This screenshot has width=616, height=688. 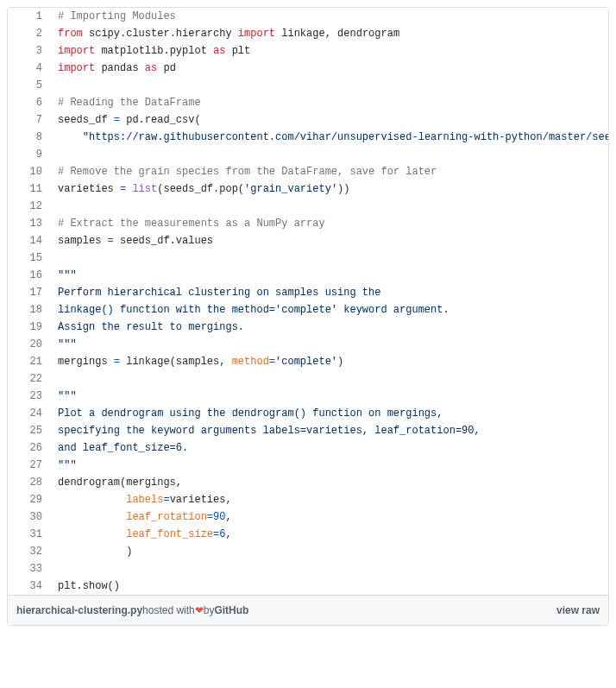 I want to click on token: linkage() function with the method='comp…, so click(x=254, y=310).